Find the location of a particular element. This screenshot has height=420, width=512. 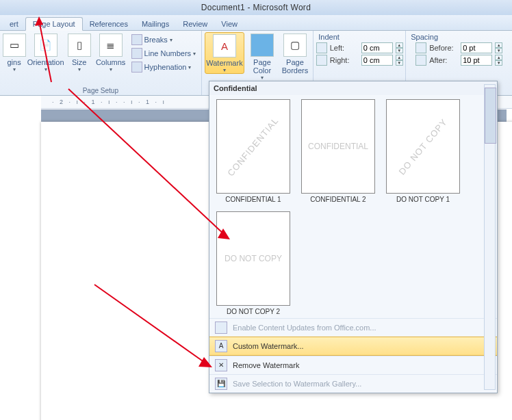

watermark-button: A Watermark▾ is located at coordinates (225, 53).